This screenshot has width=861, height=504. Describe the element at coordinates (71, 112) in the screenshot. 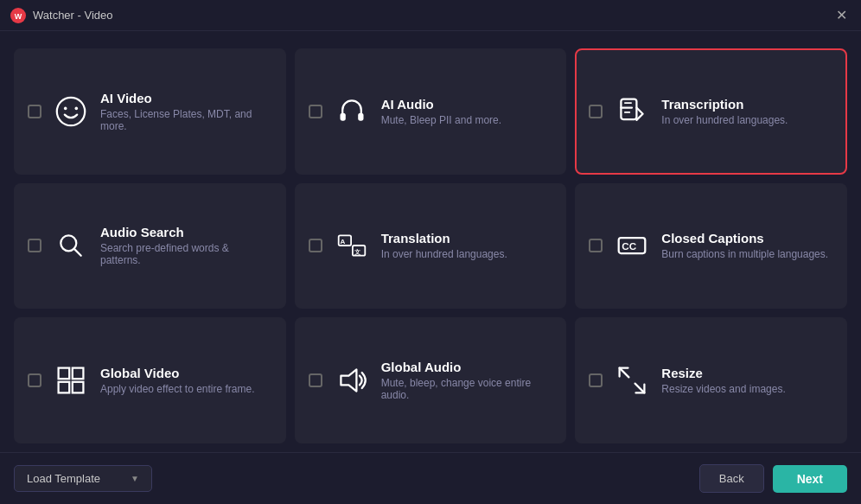

I see `icon-ai-video` at that location.